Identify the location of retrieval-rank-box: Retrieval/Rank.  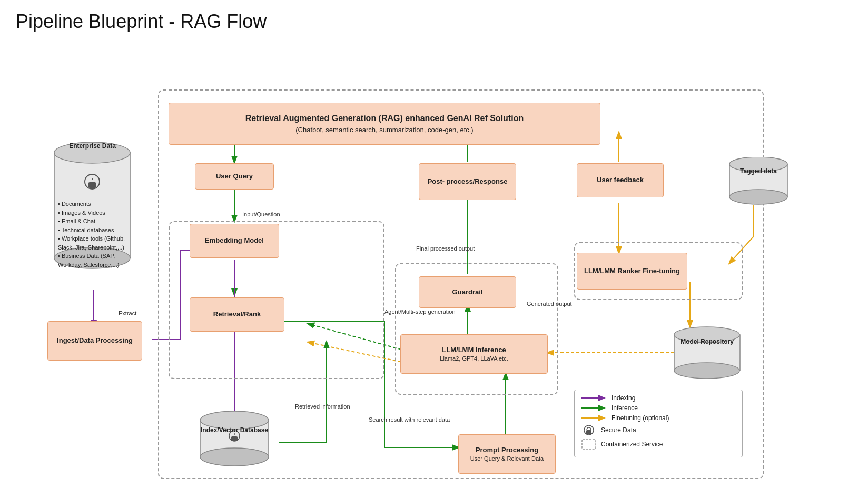
(237, 315).